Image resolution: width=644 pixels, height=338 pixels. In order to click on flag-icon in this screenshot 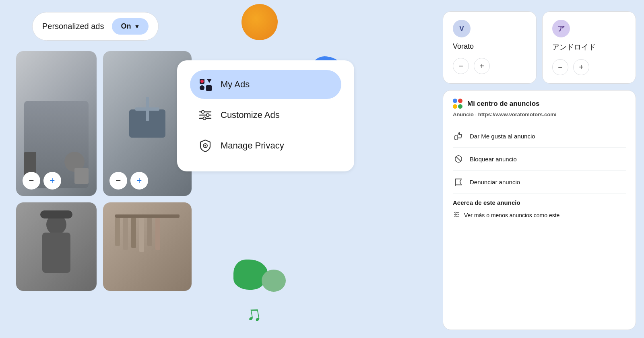, I will do `click(458, 182)`.